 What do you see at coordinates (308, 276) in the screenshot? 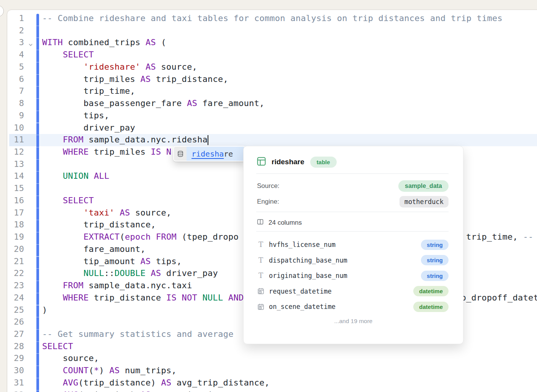
I see `column-name: originating_base_num` at bounding box center [308, 276].